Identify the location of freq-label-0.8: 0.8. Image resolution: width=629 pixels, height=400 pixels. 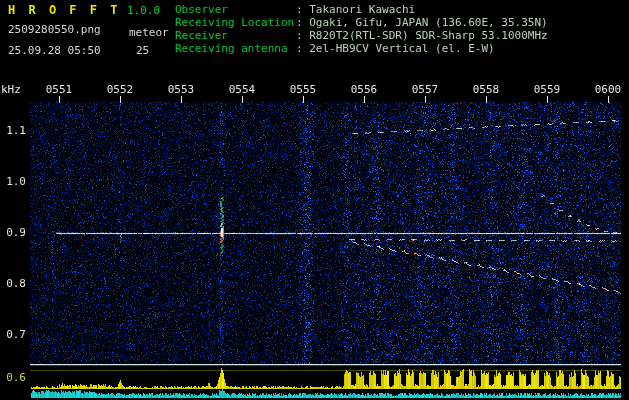
(13, 284).